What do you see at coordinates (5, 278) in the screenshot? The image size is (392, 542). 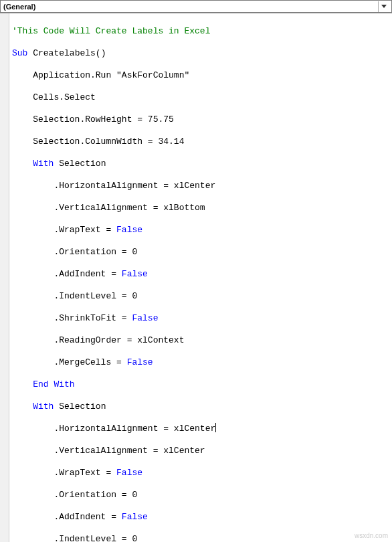 I see `indicator-margin` at bounding box center [5, 278].